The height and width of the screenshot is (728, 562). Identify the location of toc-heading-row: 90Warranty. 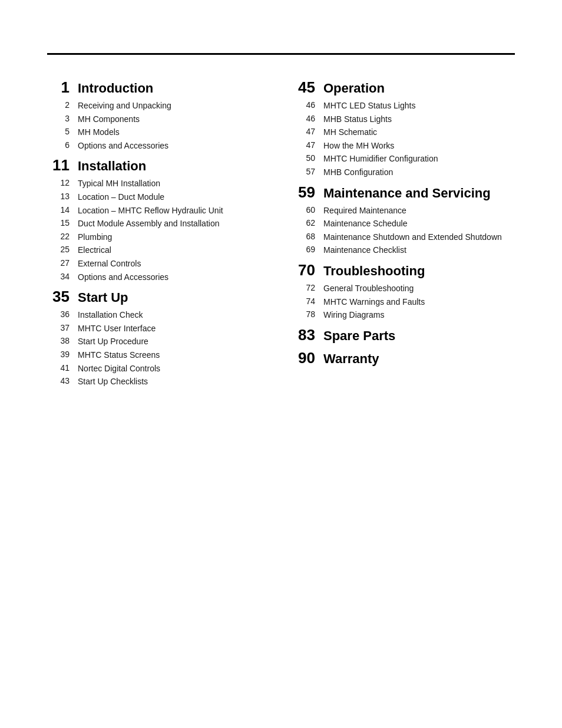
(404, 358).